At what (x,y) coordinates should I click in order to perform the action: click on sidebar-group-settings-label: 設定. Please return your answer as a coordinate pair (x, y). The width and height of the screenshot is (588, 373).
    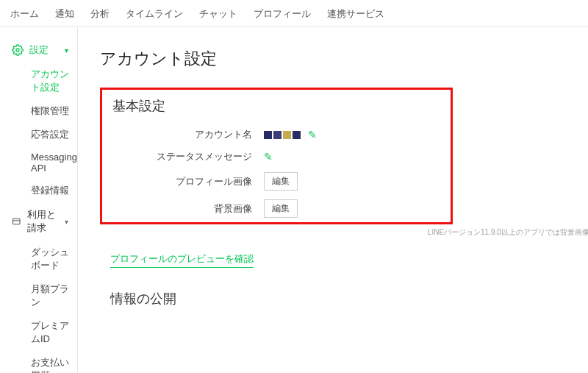
    Looking at the image, I should click on (39, 50).